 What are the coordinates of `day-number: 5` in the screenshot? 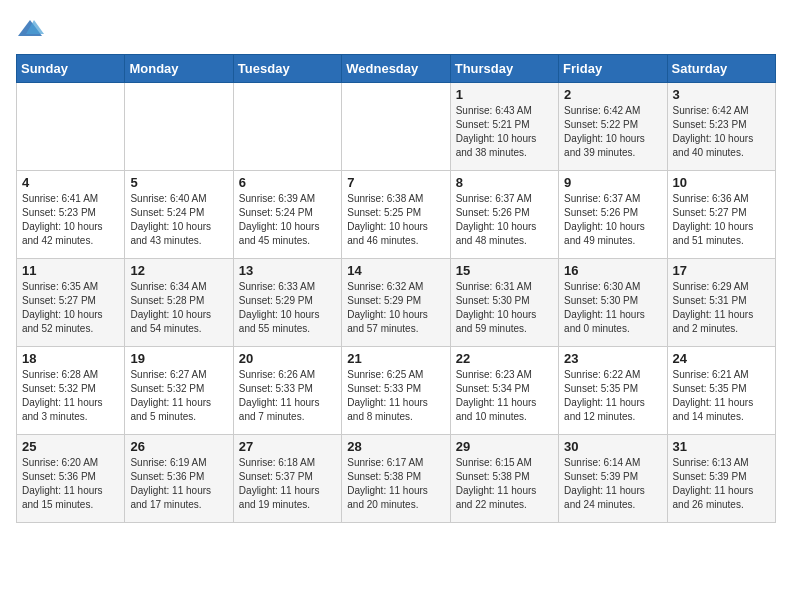 It's located at (178, 182).